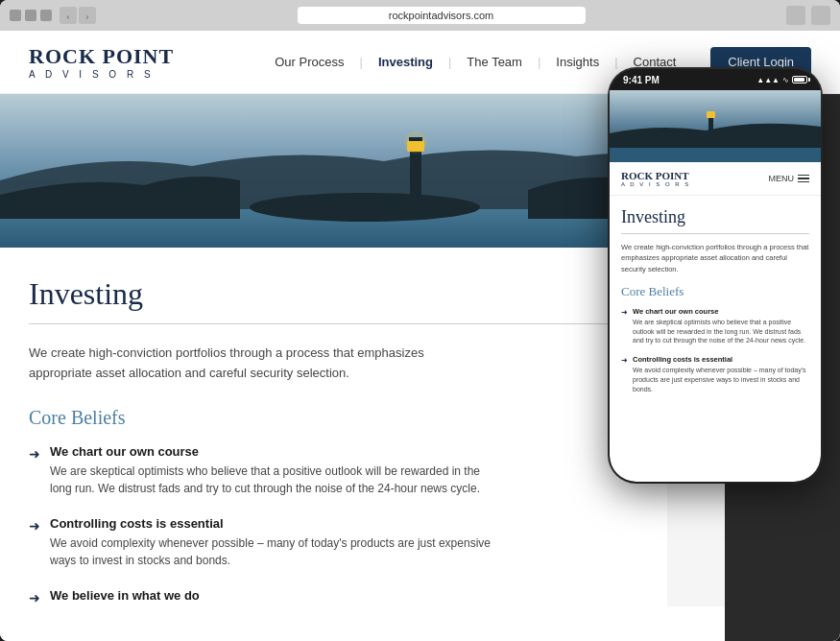 Image resolution: width=840 pixels, height=641 pixels. I want to click on nav-insights: Insights, so click(578, 61).